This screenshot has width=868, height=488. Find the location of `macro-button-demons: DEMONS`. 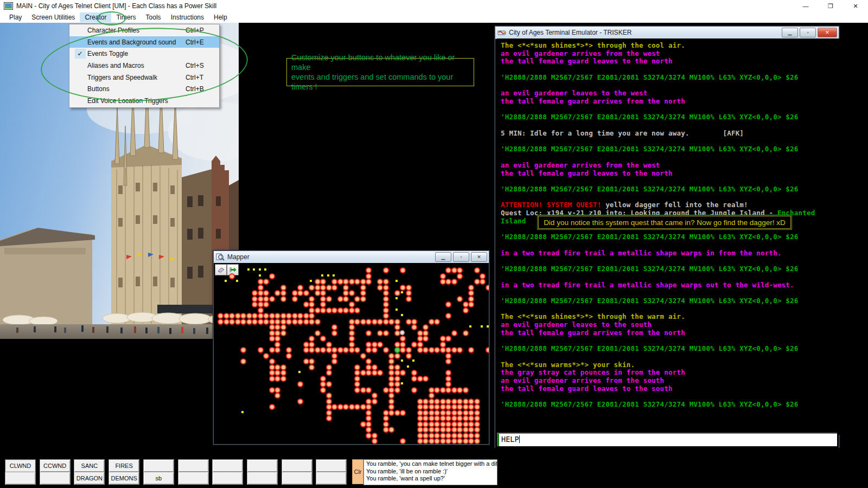

macro-button-demons: DEMONS is located at coordinates (124, 478).